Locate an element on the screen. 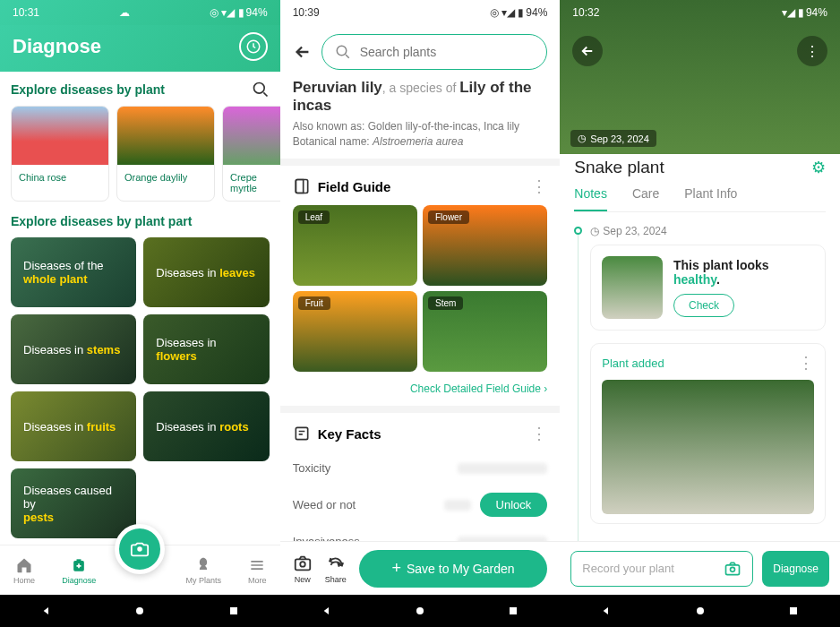  plant-carousel: China rose Orange daylily Crepe myrtle is located at coordinates (140, 154).